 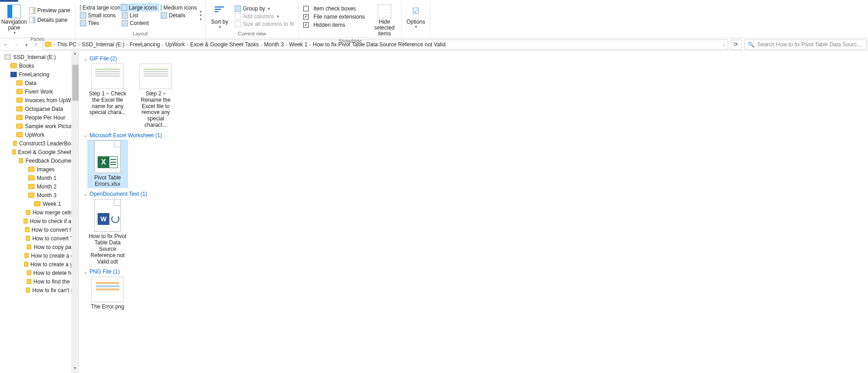 I want to click on add-columns-button: Add columns▾, so click(x=264, y=16).